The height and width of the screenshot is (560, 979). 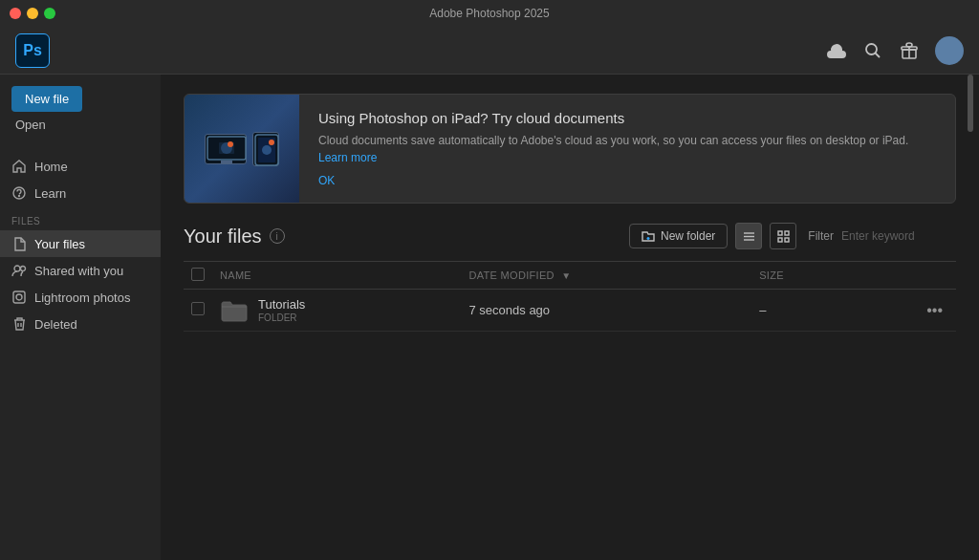 I want to click on banner-illustration, so click(x=242, y=149).